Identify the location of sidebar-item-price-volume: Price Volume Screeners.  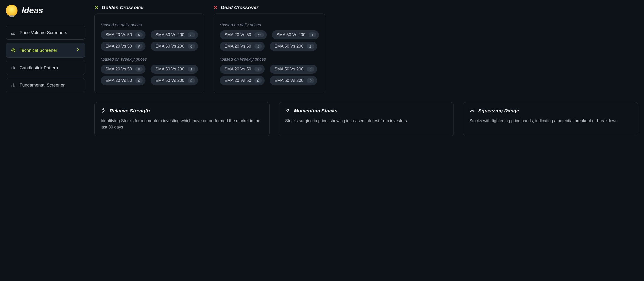
(46, 33).